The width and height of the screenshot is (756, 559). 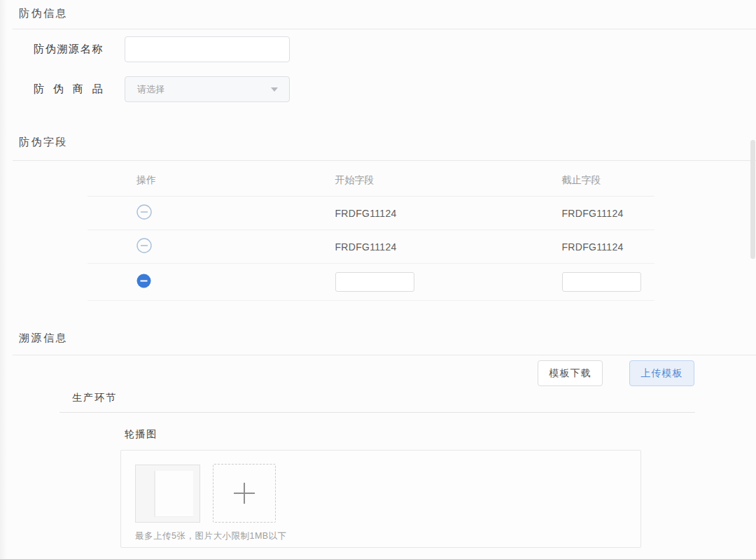 I want to click on uploaded-image-preview, so click(x=174, y=494).